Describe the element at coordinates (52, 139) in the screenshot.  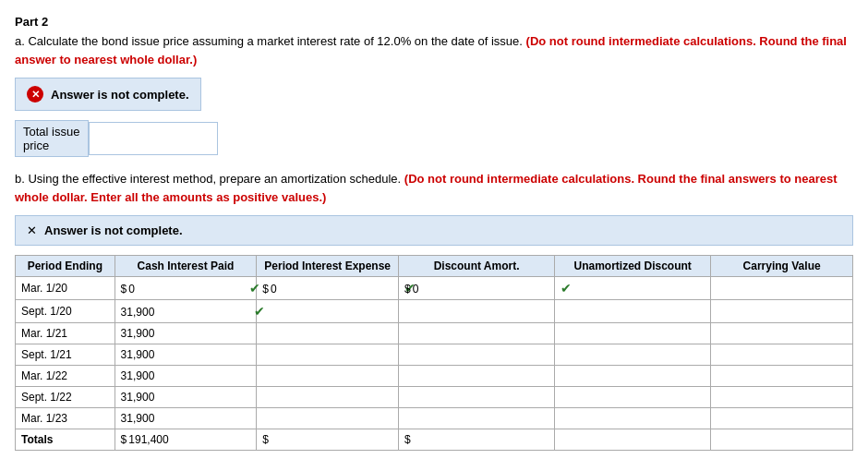
I see `total-issue-label: Total issue price` at that location.